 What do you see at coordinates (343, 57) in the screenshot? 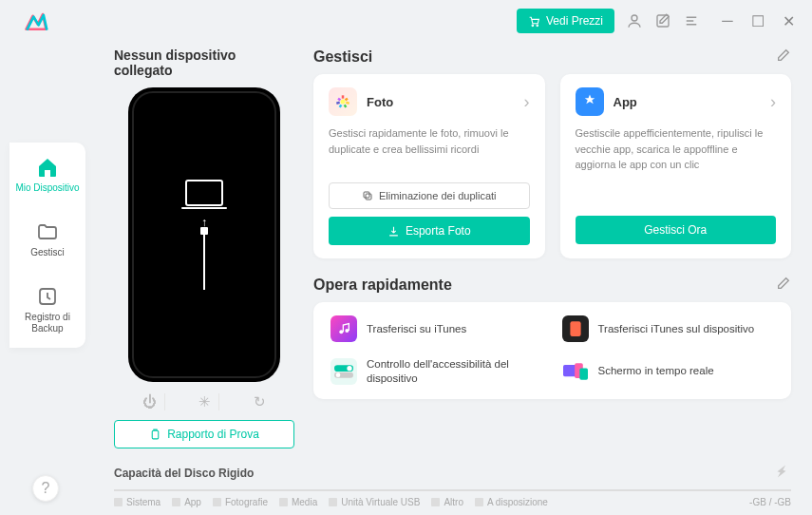
I see `manage-section-title: Gestisci` at bounding box center [343, 57].